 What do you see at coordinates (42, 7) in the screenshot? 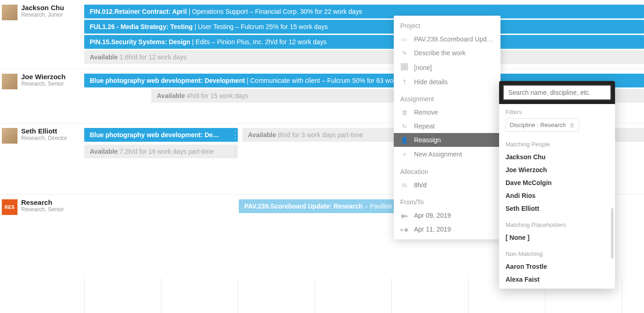
I see `person-name: Jackson Chu` at bounding box center [42, 7].